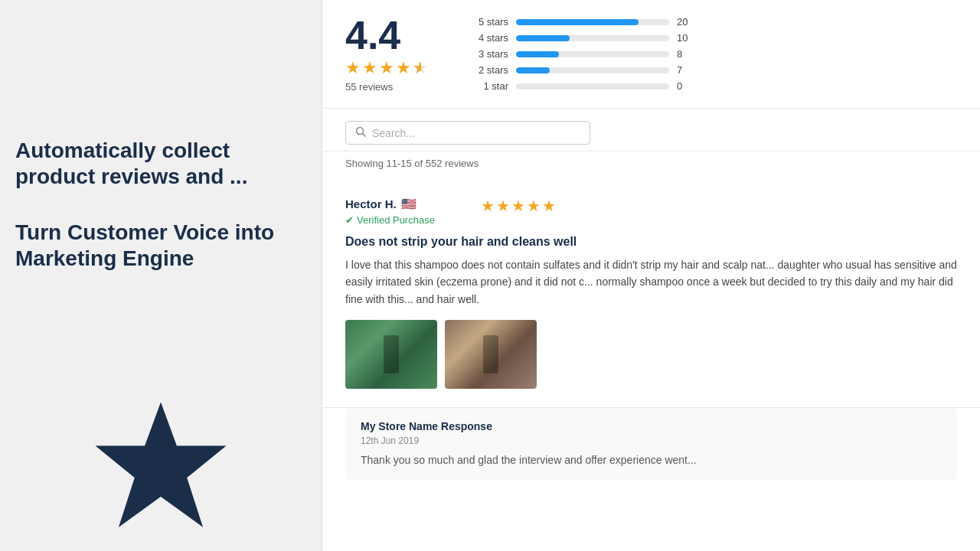 The height and width of the screenshot is (551, 980). I want to click on star-4: ★, so click(403, 68).